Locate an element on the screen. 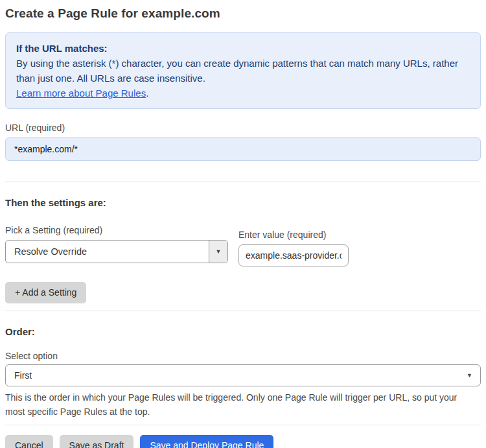 The height and width of the screenshot is (448, 486). order-select: First ▼ is located at coordinates (243, 375).